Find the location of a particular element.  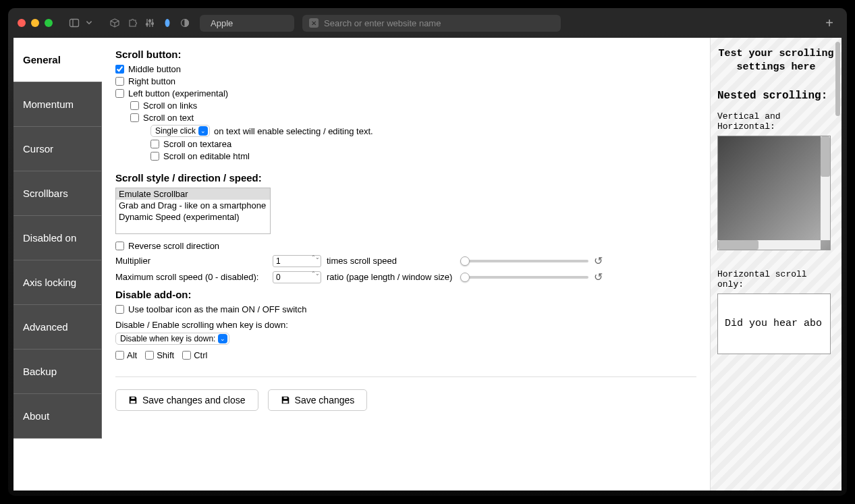

reverse-direction-option: Reverse scroll direction is located at coordinates (406, 246).